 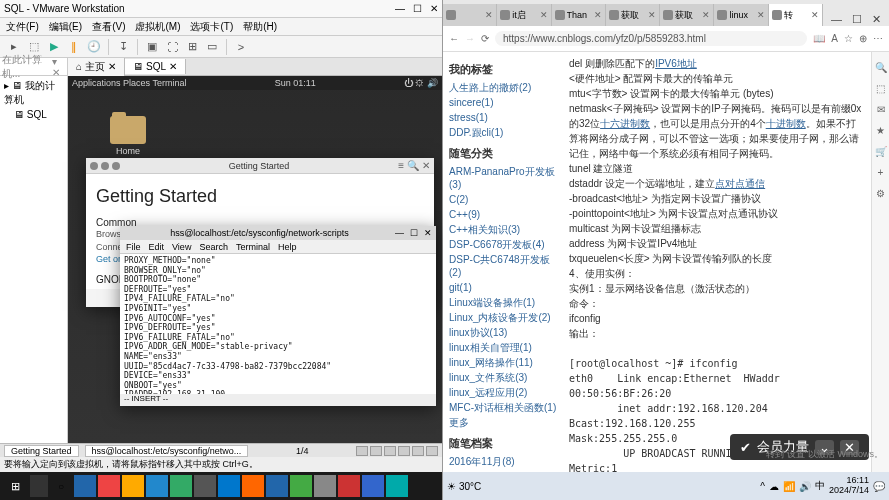 What do you see at coordinates (212, 27) in the screenshot?
I see `menu-tabs: 选项卡(T)` at bounding box center [212, 27].